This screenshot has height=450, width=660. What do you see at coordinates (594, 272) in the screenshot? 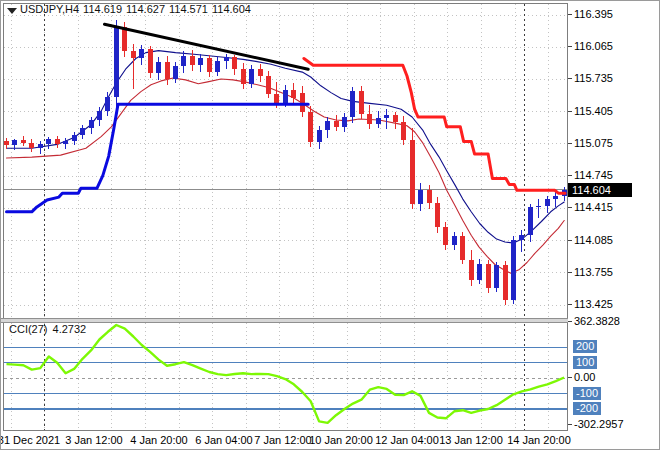
I see `price-tick-label: 113.755` at bounding box center [594, 272].